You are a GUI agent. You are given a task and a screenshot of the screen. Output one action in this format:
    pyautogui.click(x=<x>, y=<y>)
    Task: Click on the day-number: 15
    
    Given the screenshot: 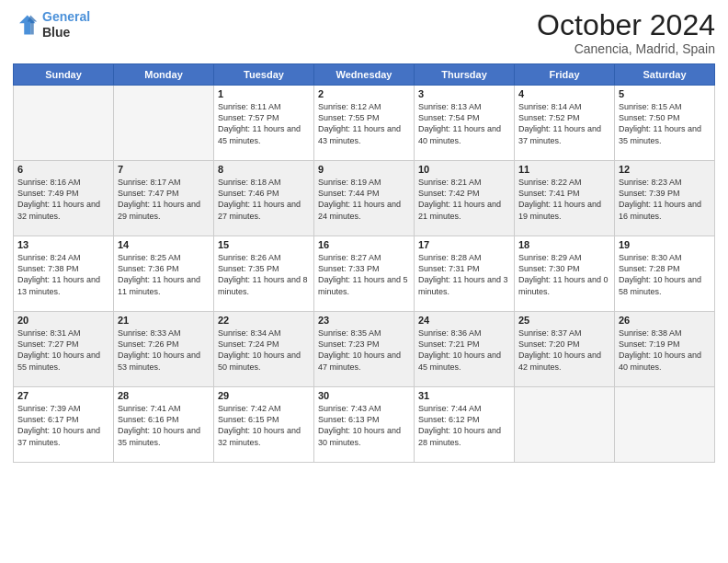 What is the action you would take?
    pyautogui.click(x=264, y=245)
    